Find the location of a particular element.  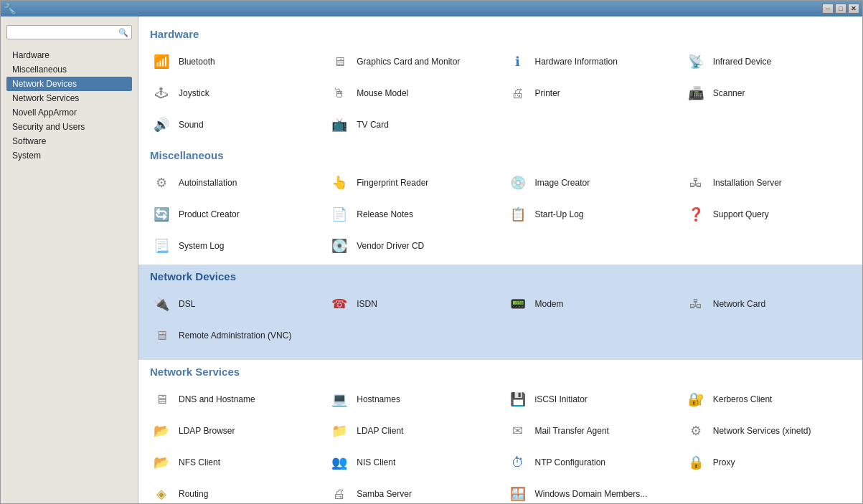

item-samba-server: 🖨Samba Server is located at coordinates (411, 490).